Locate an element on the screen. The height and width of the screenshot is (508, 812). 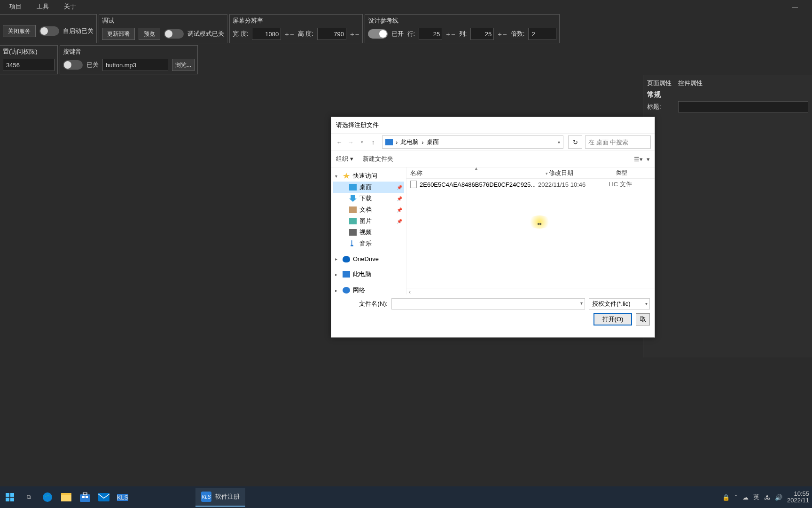
open-button: 打开(O) is located at coordinates (613, 319).